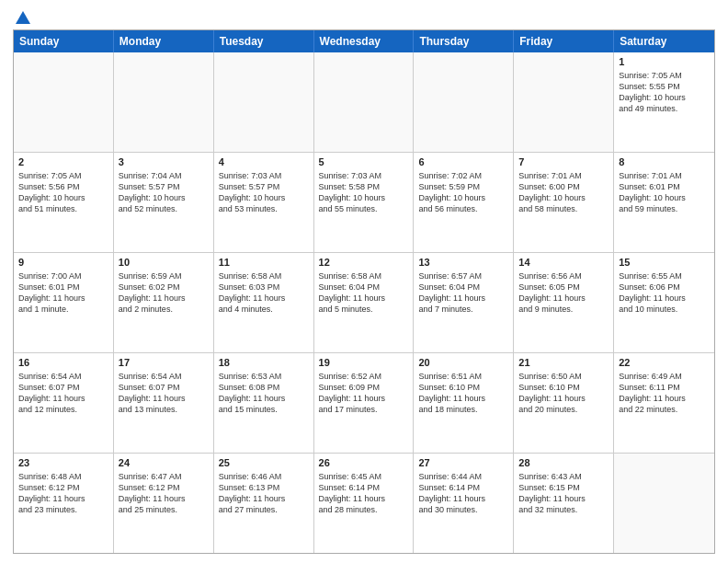 This screenshot has height=563, width=728. What do you see at coordinates (664, 202) in the screenshot?
I see `calendar-cell: 8Sunrise: 7:01 AM Sunset: 6:01 PM Daylig…` at bounding box center [664, 202].